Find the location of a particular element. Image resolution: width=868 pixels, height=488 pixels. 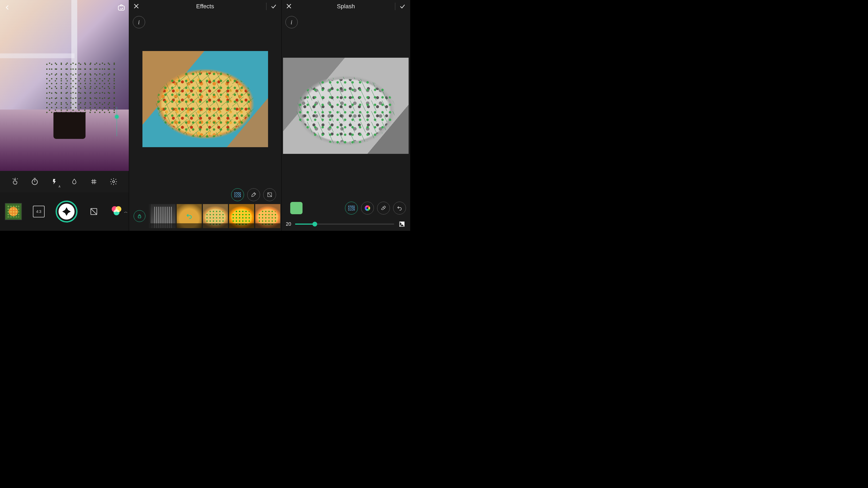

tolerance-slider is located at coordinates (345, 224).